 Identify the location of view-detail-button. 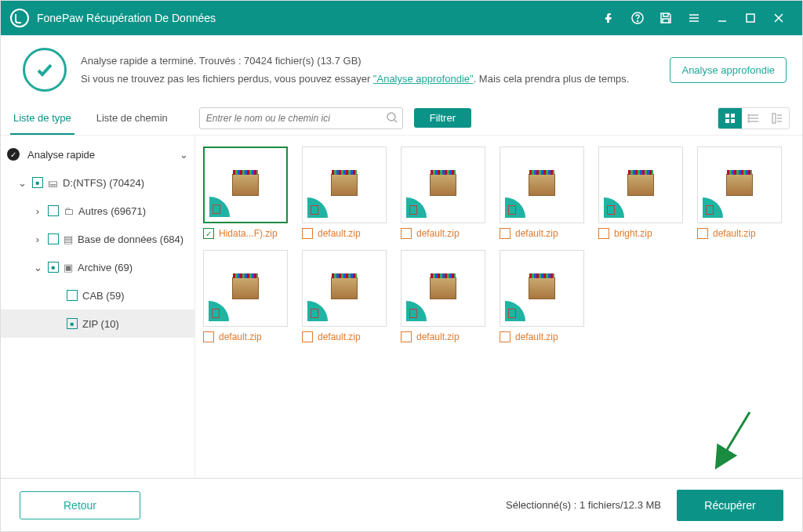
(777, 118).